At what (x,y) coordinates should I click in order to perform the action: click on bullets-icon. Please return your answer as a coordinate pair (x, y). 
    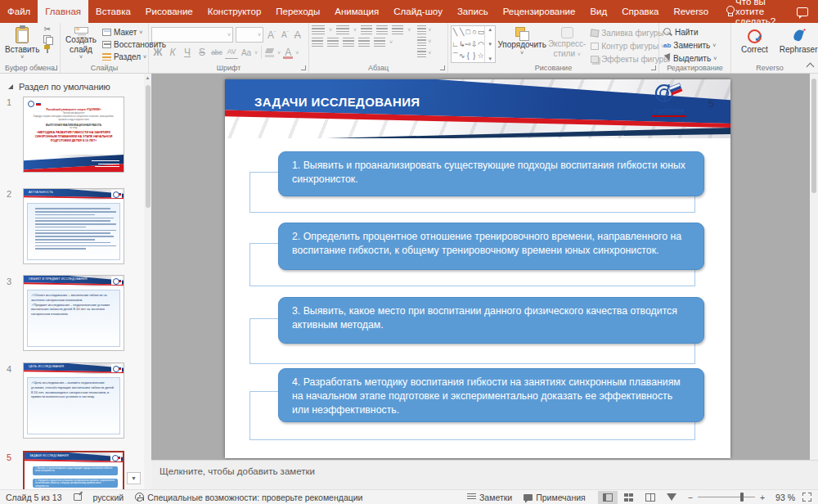
    Looking at the image, I should click on (318, 29).